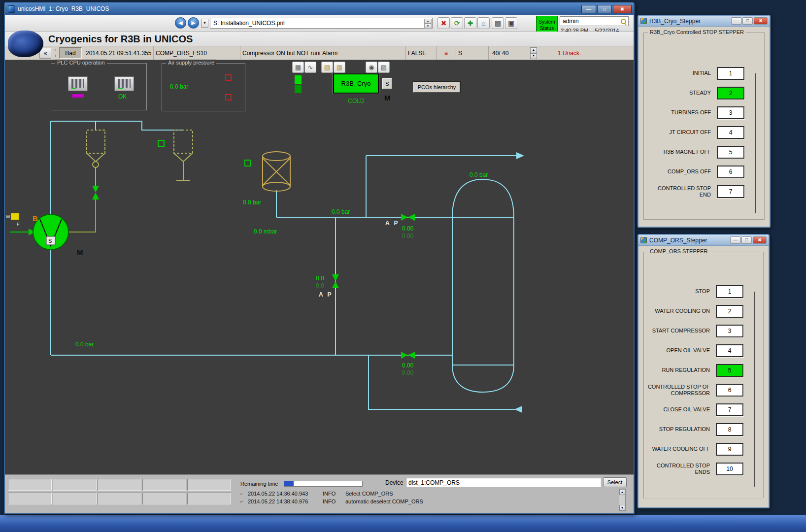  Describe the element at coordinates (730, 469) in the screenshot. I see `step-number-box: 10` at that location.